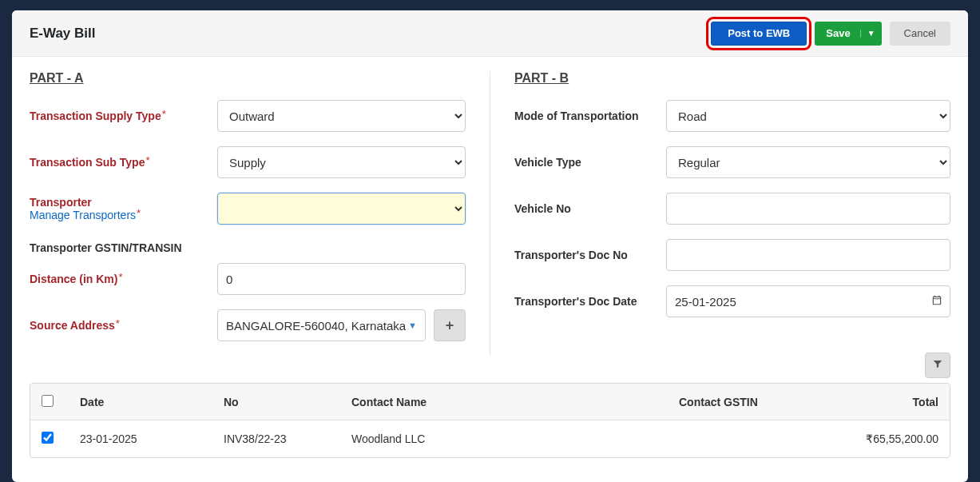  I want to click on transporter-gstin-label: Transporter GSTIN/TRANSIN, so click(123, 248).